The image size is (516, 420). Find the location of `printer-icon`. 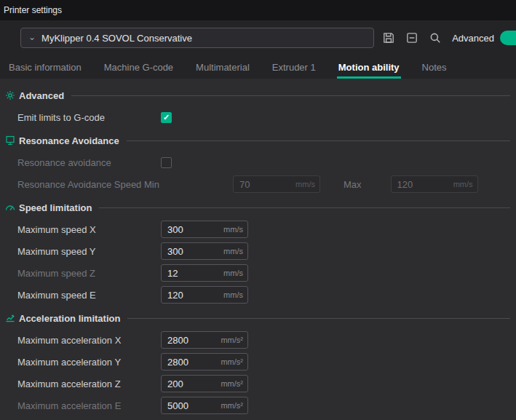

printer-icon is located at coordinates (10, 140).